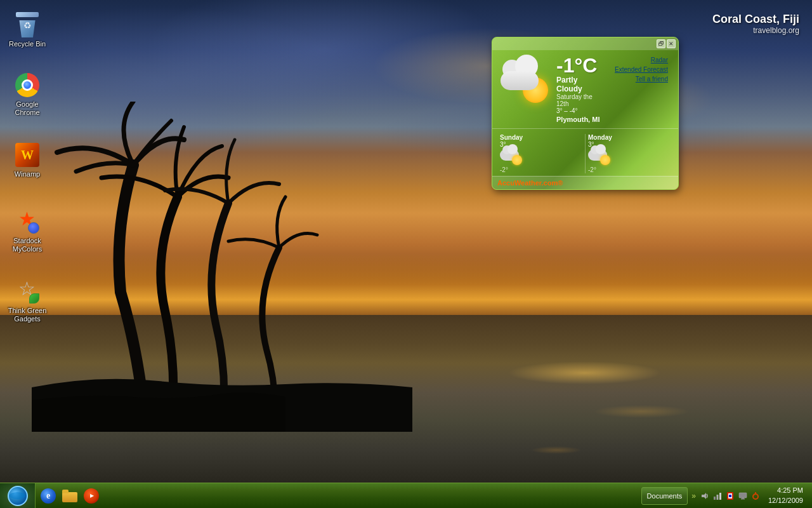 The height and width of the screenshot is (508, 812). Describe the element at coordinates (671, 44) in the screenshot. I see `widget-close-button: ✕` at that location.